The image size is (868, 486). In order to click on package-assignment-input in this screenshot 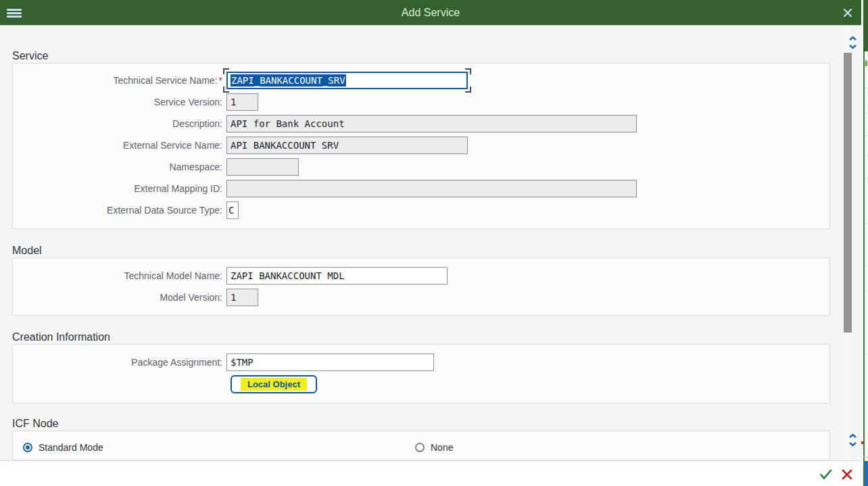, I will do `click(330, 362)`.